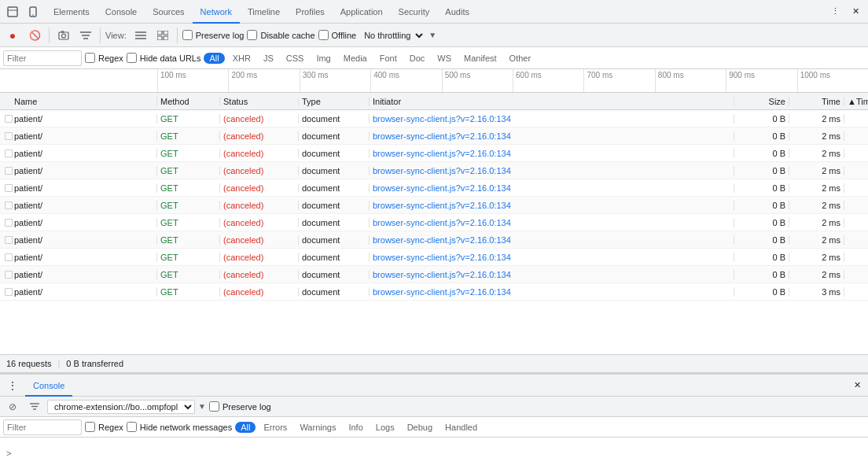 The image size is (868, 469). I want to click on disable-cache-checkbox, so click(252, 35).